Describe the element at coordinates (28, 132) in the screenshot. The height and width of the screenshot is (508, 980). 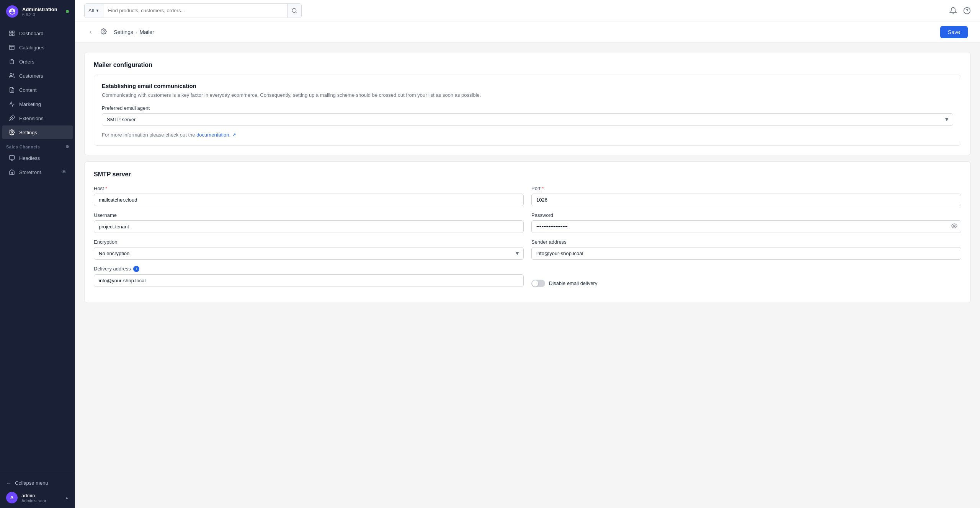
I see `settings-label: Settings` at that location.